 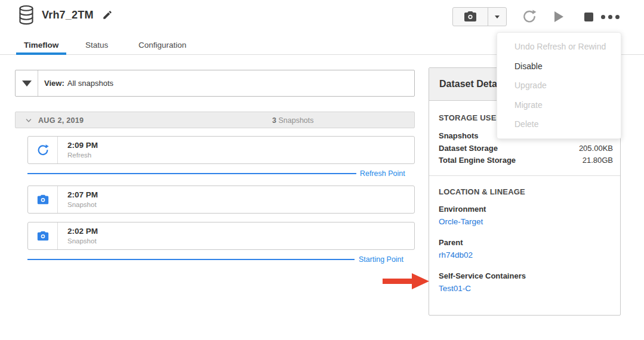 I want to click on environment-link: Orcle-Target, so click(x=461, y=222).